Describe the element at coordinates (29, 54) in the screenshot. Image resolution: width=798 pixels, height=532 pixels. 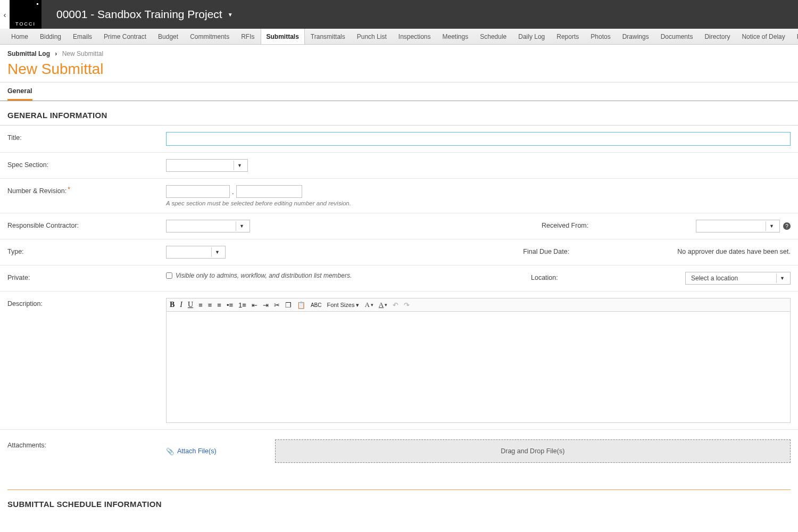
I see `breadcrumb-root: Submittal Log` at that location.